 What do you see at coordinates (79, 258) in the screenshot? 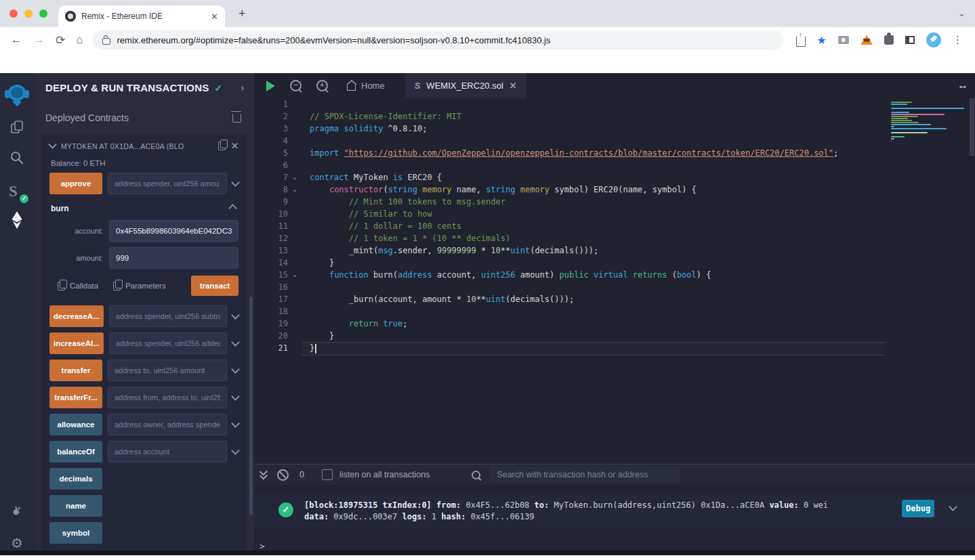
I see `field-label: amount:` at bounding box center [79, 258].